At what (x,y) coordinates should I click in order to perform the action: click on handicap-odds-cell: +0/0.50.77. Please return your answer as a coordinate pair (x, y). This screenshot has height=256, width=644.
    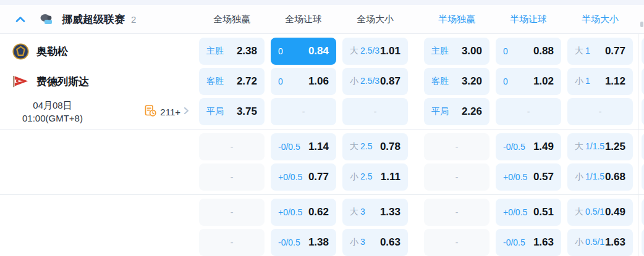
    Looking at the image, I should click on (303, 177).